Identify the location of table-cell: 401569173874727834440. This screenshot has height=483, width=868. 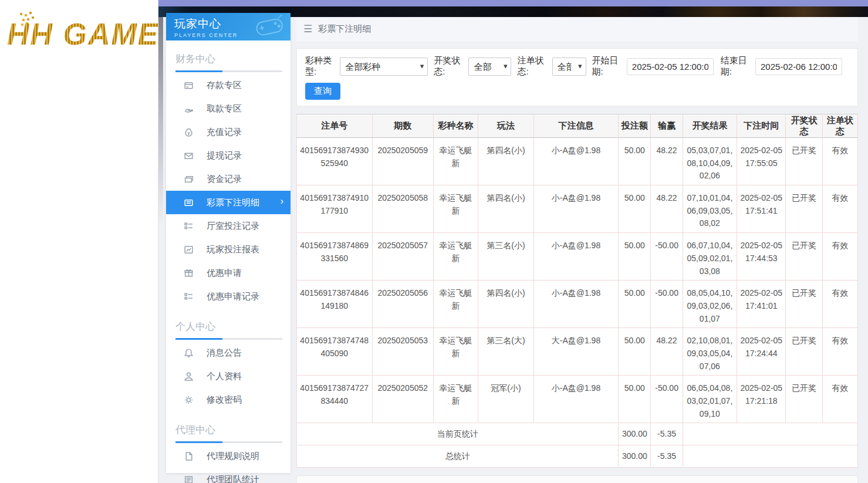
(335, 399).